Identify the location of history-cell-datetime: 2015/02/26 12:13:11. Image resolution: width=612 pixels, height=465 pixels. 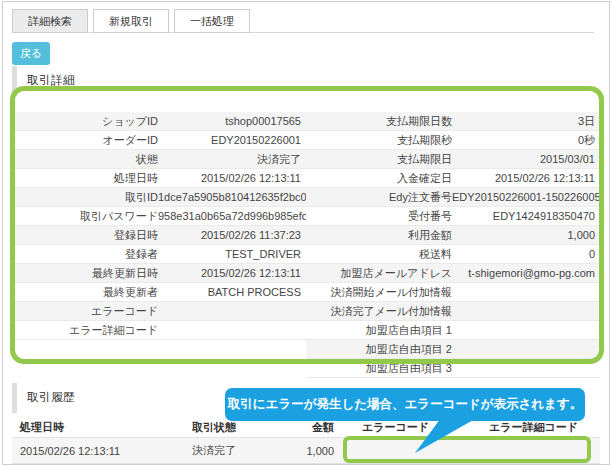
(102, 451).